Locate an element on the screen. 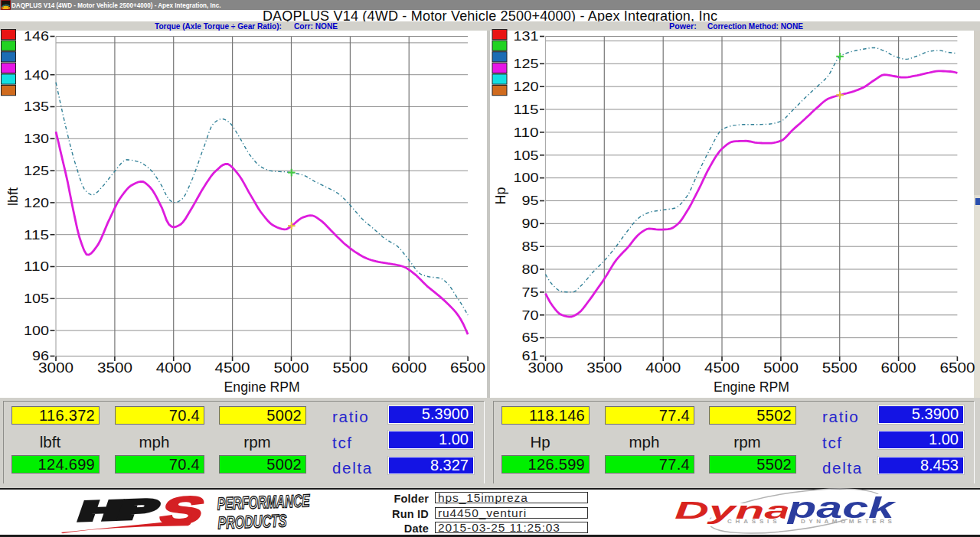  svg-text: PRODUCTS is located at coordinates (253, 522).